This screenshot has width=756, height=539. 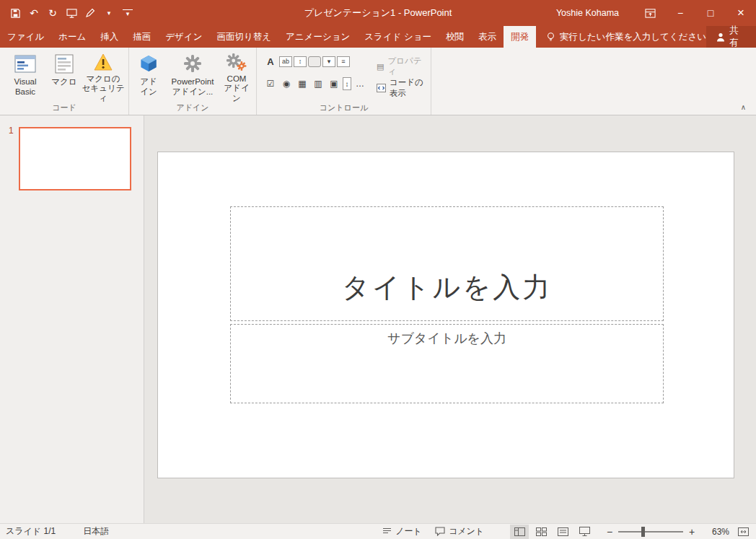 What do you see at coordinates (454, 37) in the screenshot?
I see `tab-review: 校閲` at bounding box center [454, 37].